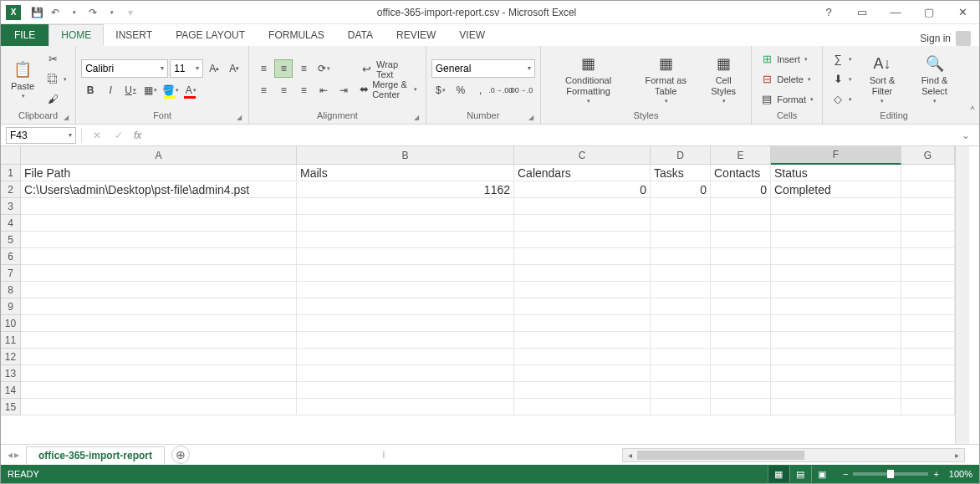 The height and width of the screenshot is (484, 980). I want to click on cell-D13, so click(681, 374).